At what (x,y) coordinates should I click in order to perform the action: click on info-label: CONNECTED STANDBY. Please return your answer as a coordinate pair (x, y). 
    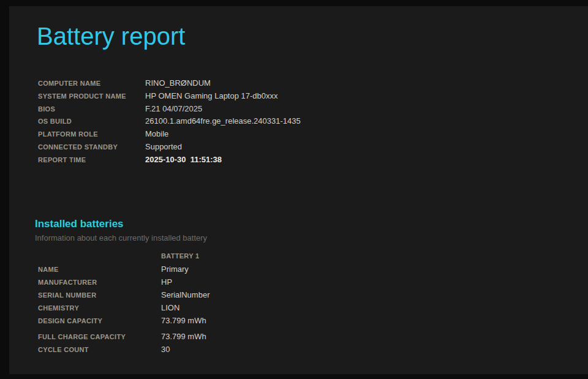
    Looking at the image, I should click on (92, 147).